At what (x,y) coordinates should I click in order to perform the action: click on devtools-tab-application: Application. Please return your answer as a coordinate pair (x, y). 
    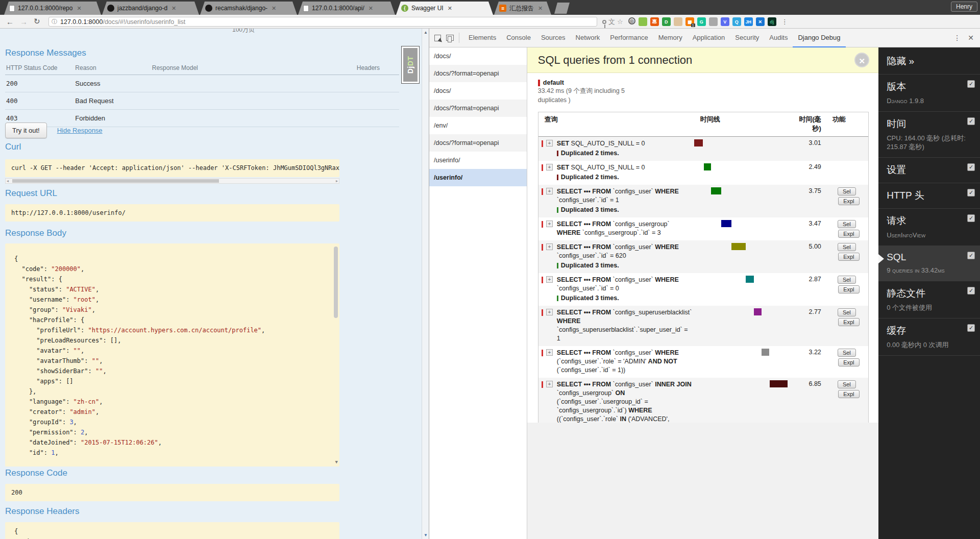
    Looking at the image, I should click on (709, 38).